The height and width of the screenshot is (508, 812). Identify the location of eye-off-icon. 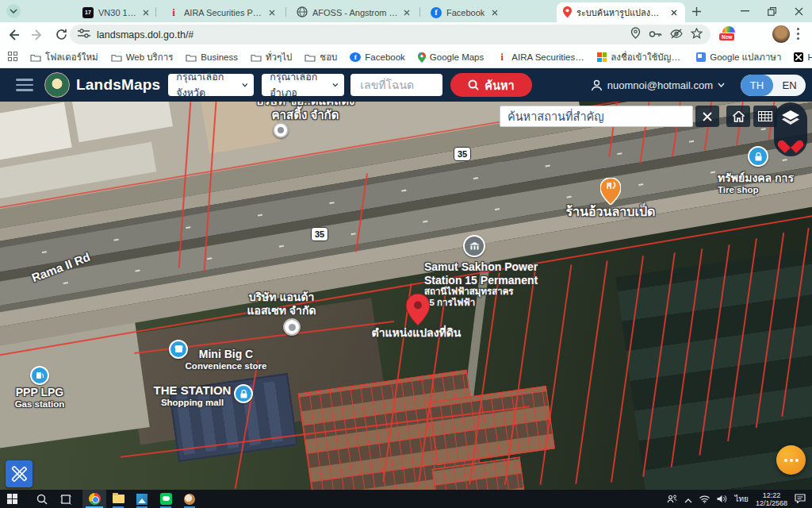
(676, 35).